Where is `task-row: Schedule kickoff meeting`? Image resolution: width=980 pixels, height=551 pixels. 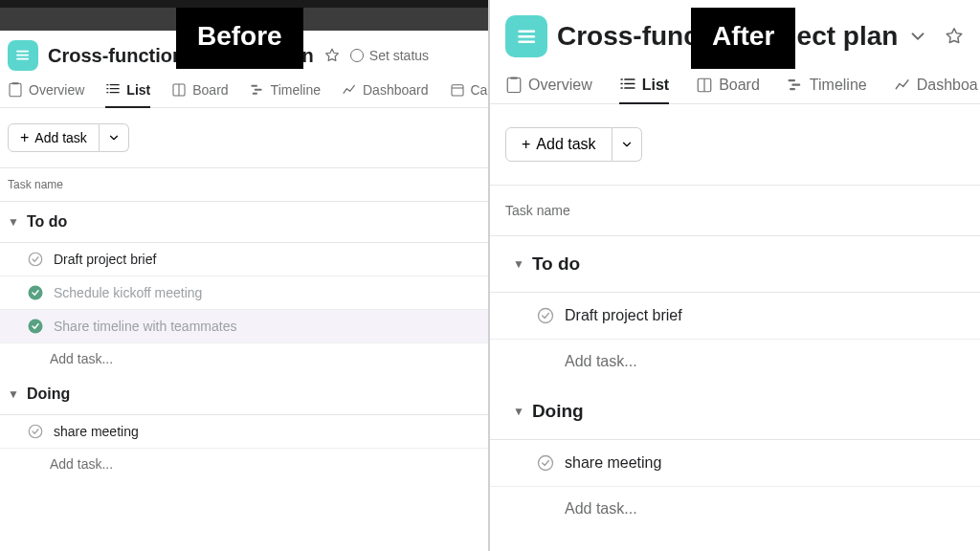
task-row: Schedule kickoff meeting is located at coordinates (244, 293).